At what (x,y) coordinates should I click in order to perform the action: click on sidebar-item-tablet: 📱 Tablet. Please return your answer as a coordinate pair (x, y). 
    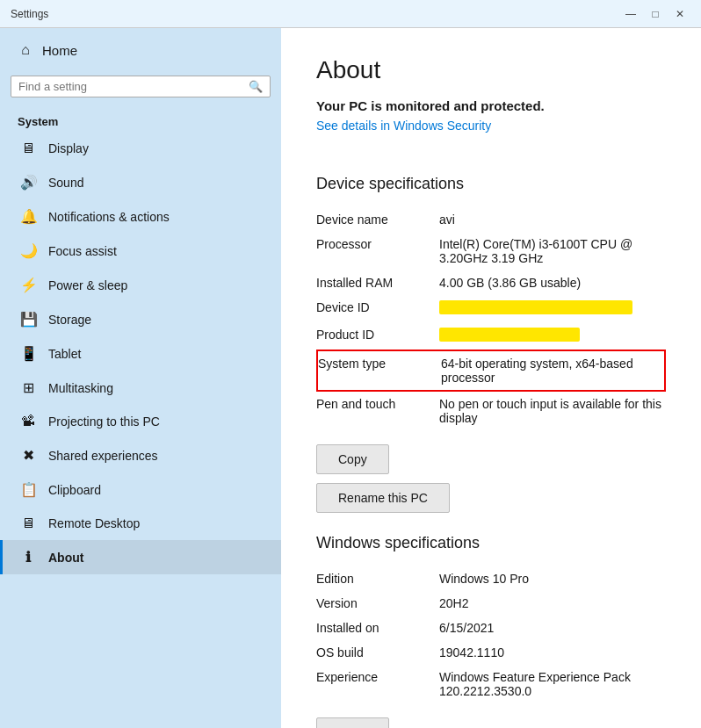
    Looking at the image, I should click on (141, 353).